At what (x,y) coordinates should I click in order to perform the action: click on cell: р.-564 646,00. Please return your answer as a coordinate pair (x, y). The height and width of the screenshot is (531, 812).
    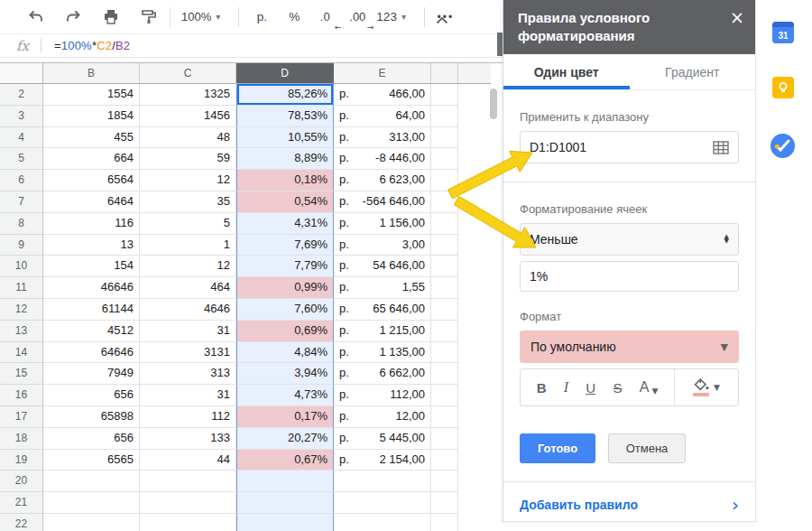
    Looking at the image, I should click on (383, 202).